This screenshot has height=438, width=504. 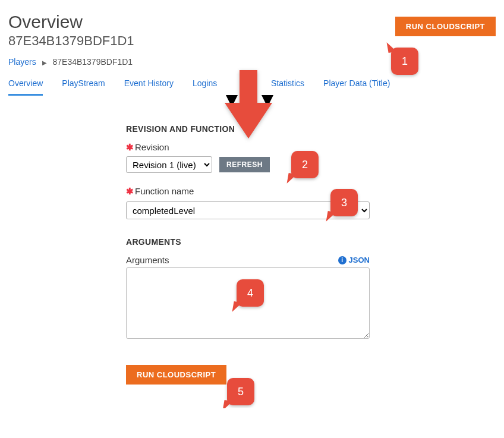 What do you see at coordinates (71, 22) in the screenshot?
I see `page-title: Overview` at bounding box center [71, 22].